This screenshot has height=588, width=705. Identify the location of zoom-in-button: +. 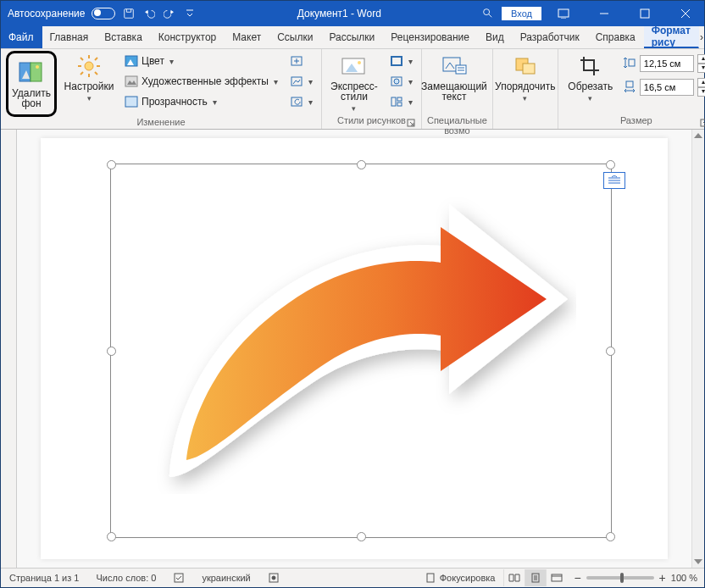
(663, 578).